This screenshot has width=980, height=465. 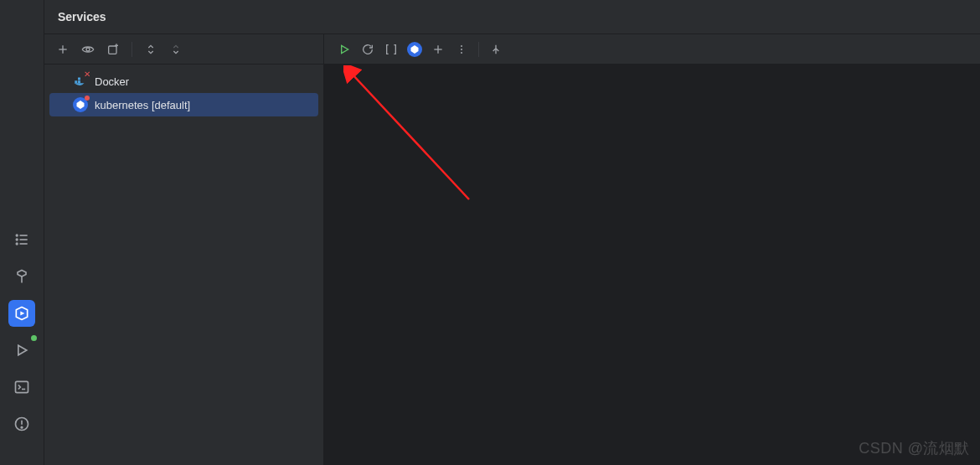 What do you see at coordinates (184, 49) in the screenshot?
I see `tree-toolbar` at bounding box center [184, 49].